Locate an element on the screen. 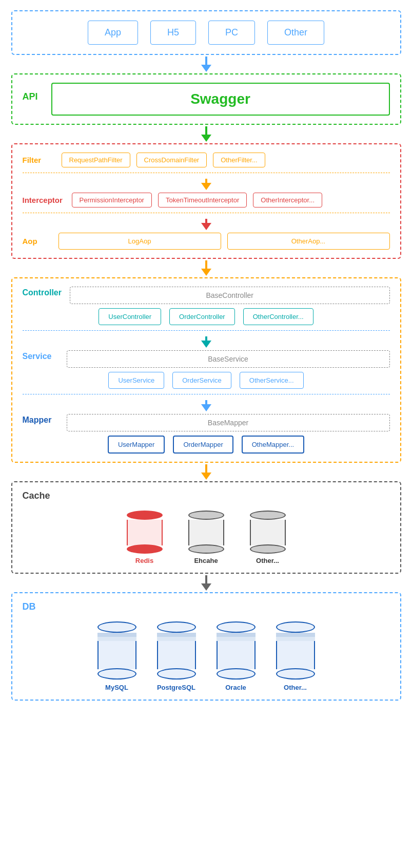 The image size is (412, 868). swagger-box: Swagger is located at coordinates (221, 99).